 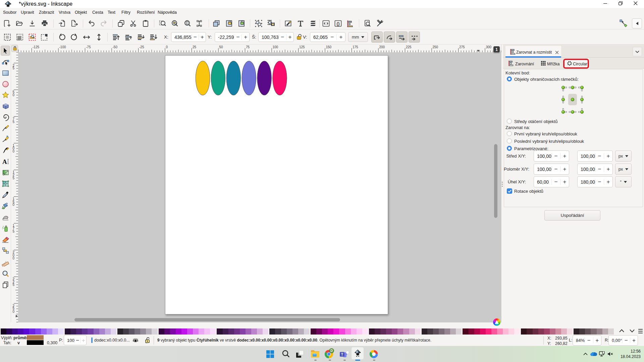 I want to click on svg-text: 250, so click(x=435, y=47).